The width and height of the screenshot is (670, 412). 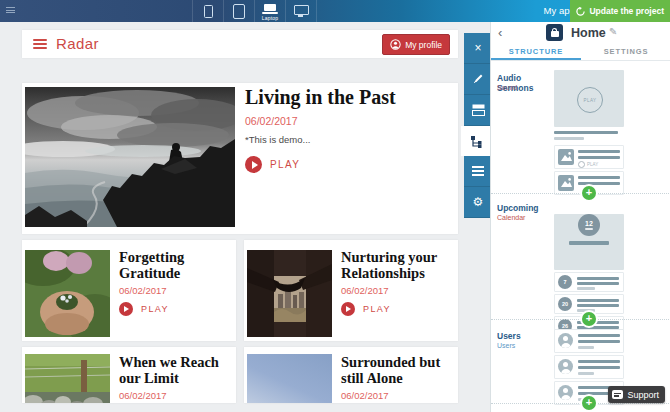 I want to click on app-menu-icon, so click(x=40, y=44).